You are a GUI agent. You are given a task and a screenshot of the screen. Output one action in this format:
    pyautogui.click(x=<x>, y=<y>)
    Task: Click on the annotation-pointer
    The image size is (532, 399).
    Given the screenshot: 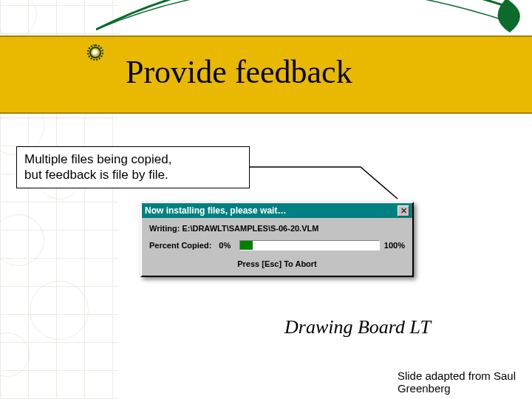 What is the action you would take?
    pyautogui.click(x=327, y=180)
    